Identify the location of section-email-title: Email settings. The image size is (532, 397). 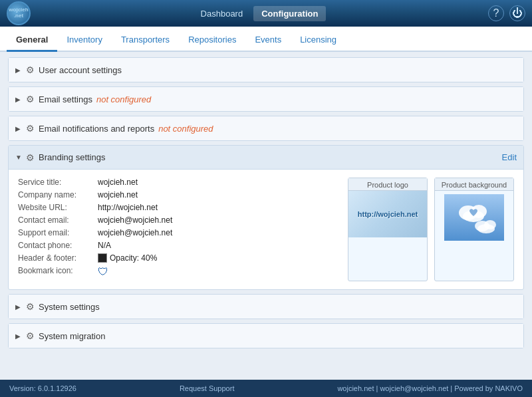
(65, 100).